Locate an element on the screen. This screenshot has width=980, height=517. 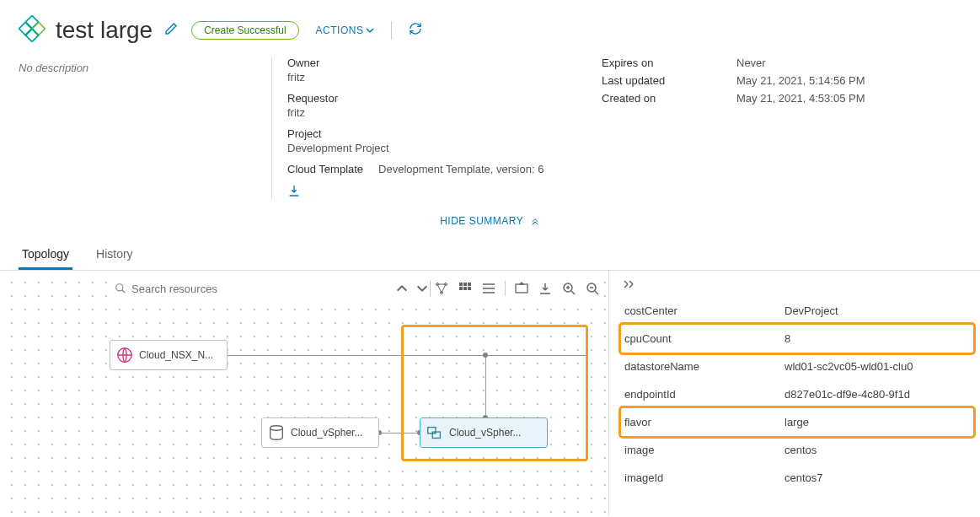
property-row: imageIdcentos7 is located at coordinates (797, 477).